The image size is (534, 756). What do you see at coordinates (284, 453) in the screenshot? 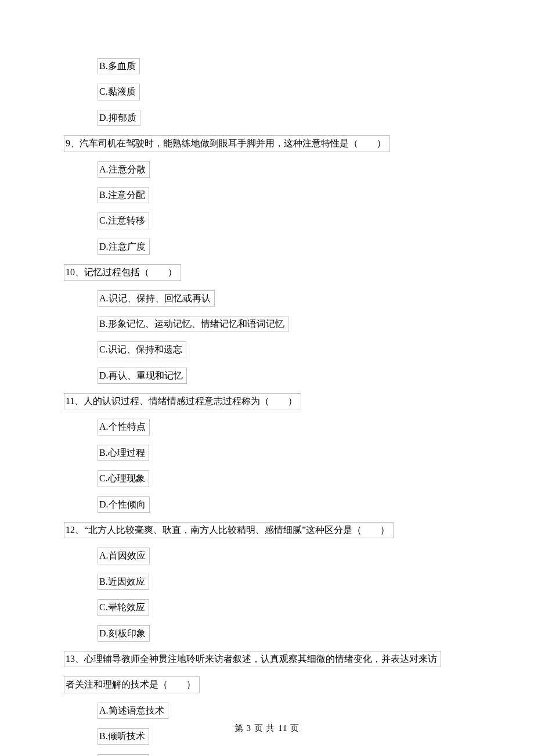
I see `option-item: B.心理过程` at bounding box center [284, 453].